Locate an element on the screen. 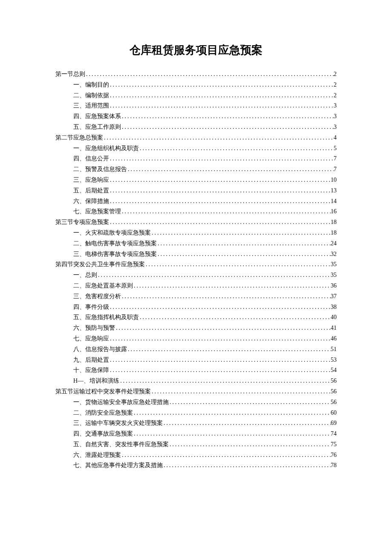 The image size is (392, 555). toc-entry-label: 一、货物运输安全事故应急处理措施 is located at coordinates (121, 402).